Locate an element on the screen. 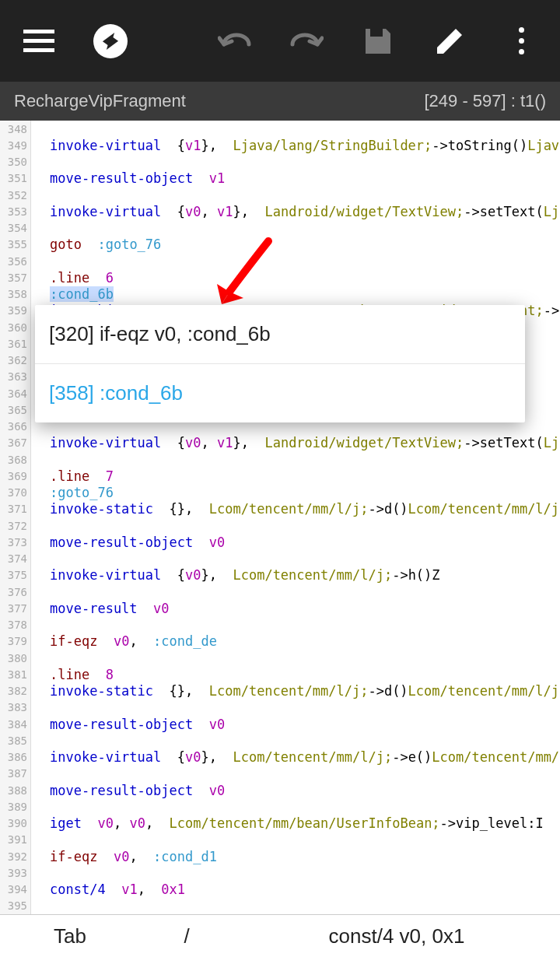 Image resolution: width=560 pixels, height=957 pixels. line-number: 359 is located at coordinates (16, 310).